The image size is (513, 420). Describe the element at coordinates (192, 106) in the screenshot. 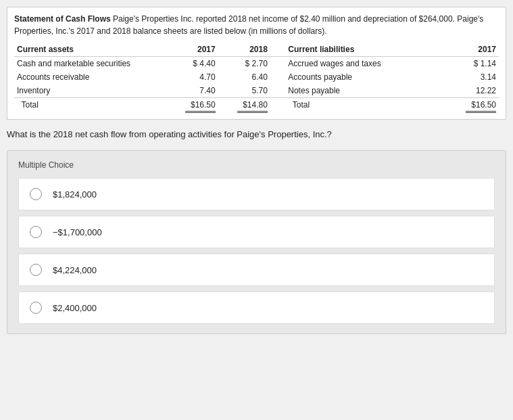

I see `total-2017: $16.50` at that location.